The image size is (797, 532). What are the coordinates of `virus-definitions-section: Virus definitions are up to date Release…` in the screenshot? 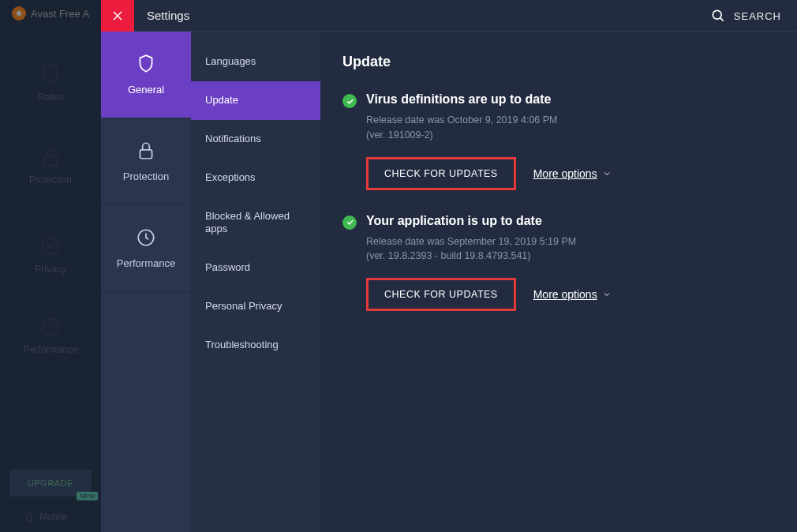 It's located at (559, 141).